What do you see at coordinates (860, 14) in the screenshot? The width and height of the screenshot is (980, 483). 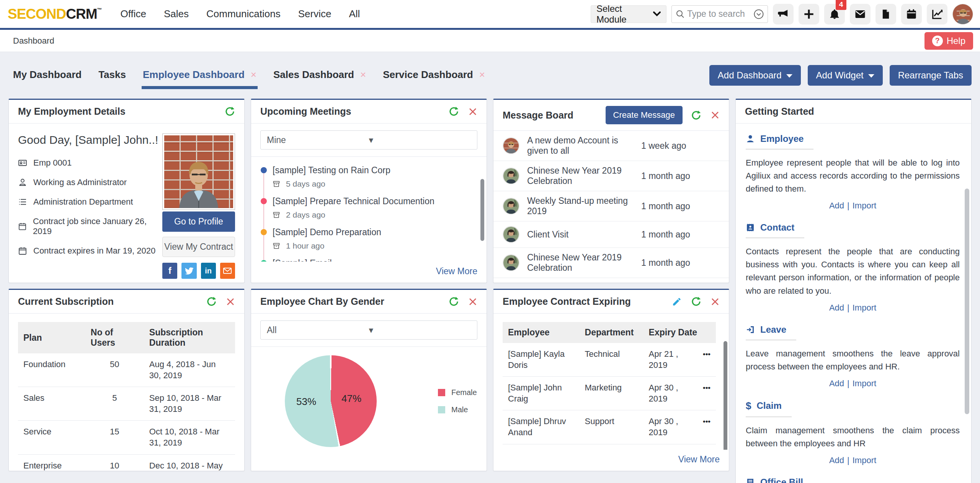 I see `envelope-icon-button` at bounding box center [860, 14].